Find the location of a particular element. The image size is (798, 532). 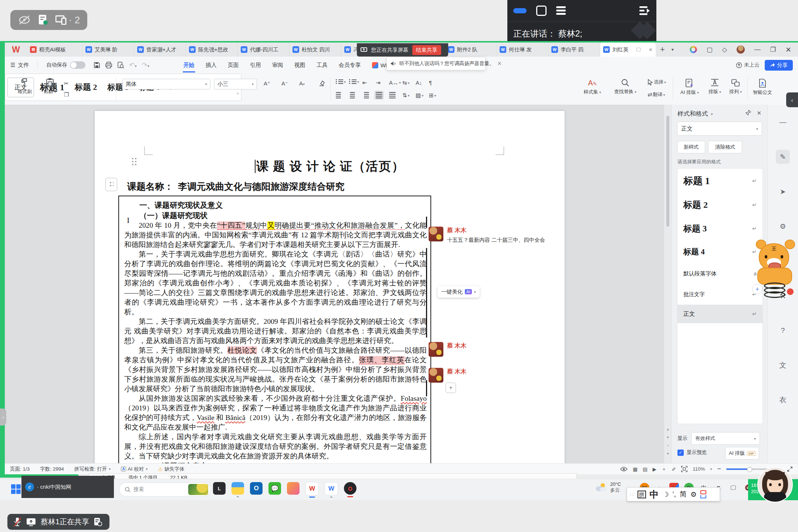

document-tab: 稻稻壳AI模板 is located at coordinates (55, 50).